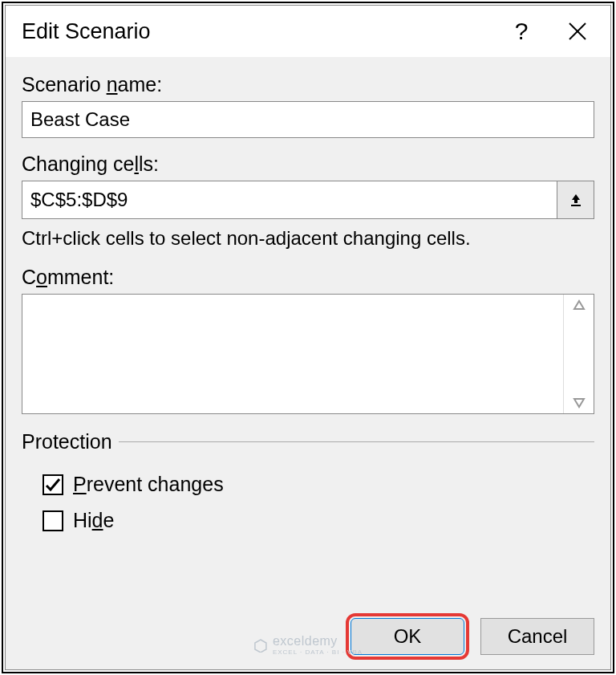  Describe the element at coordinates (308, 238) in the screenshot. I see `changing-cells-hint: Ctrl+click cells to select non-adjacent …` at that location.